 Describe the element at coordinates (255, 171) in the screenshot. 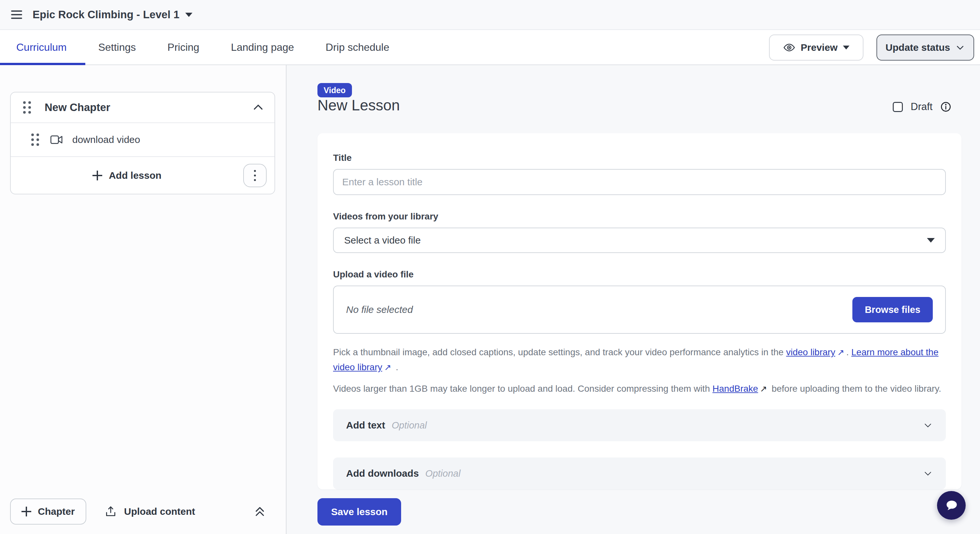

I see `kebab-icon` at that location.